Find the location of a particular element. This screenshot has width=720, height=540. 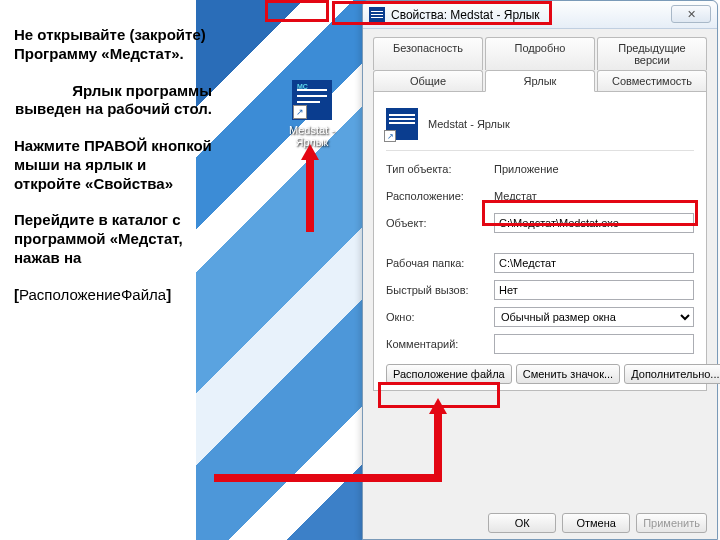

label-comment: Комментарий: is located at coordinates (440, 344).